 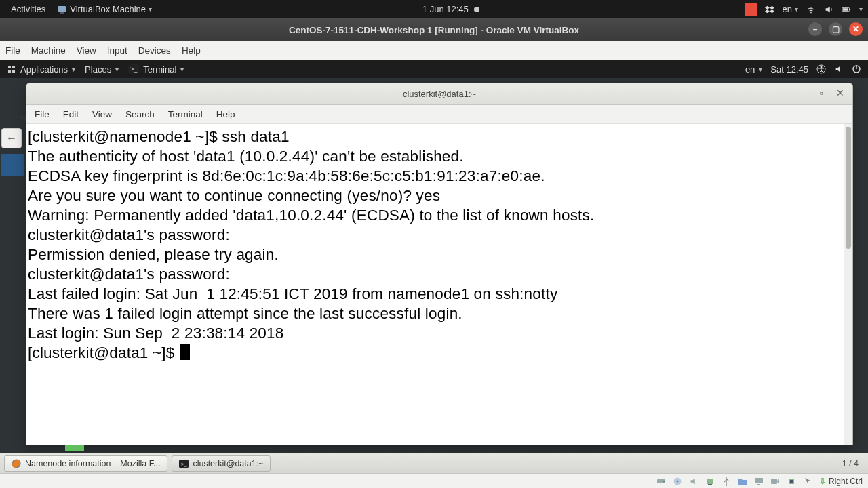 I want to click on dropbox-icon, so click(x=770, y=9).